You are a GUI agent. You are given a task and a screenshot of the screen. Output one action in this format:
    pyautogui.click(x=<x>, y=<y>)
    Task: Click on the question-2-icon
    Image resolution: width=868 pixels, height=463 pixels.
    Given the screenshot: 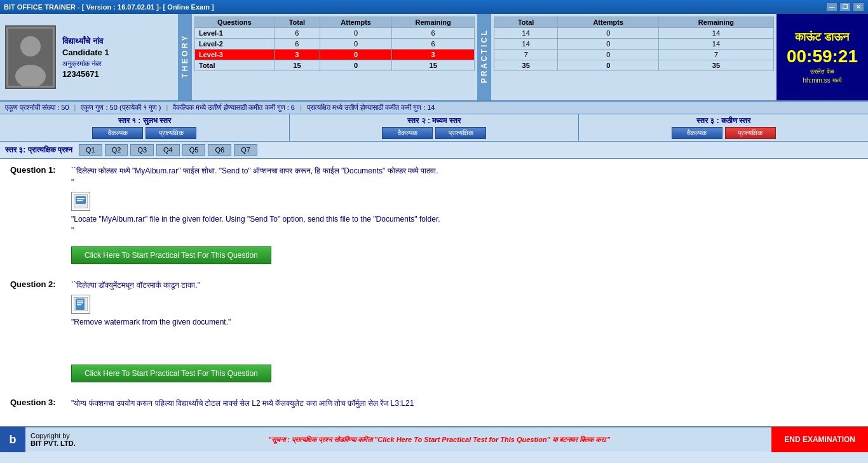 What is the action you would take?
    pyautogui.click(x=81, y=304)
    